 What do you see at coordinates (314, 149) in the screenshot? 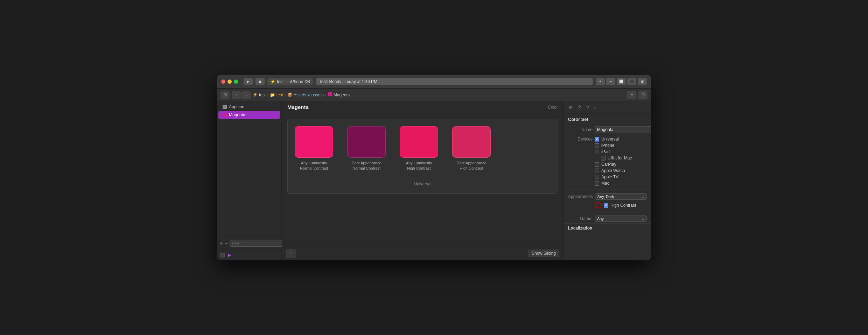
I see `color-cell-any-normal: Any LuminosityNormal Contrast` at bounding box center [314, 149].